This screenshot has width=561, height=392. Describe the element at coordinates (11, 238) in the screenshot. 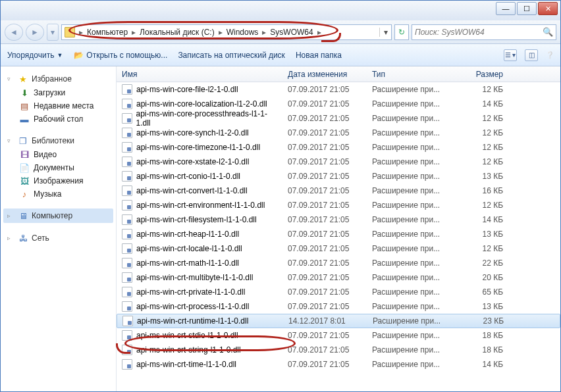

I see `expand-icon: ▹` at that location.